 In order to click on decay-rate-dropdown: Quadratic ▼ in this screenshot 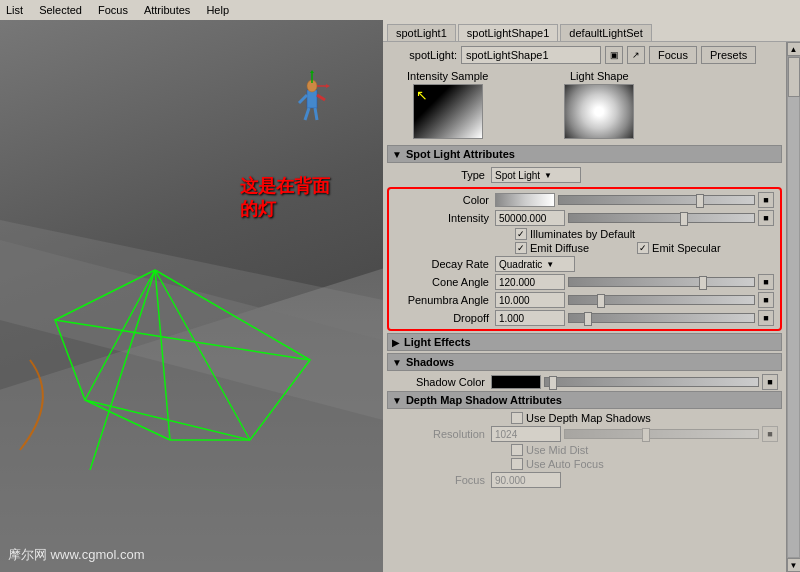, I will do `click(535, 264)`.